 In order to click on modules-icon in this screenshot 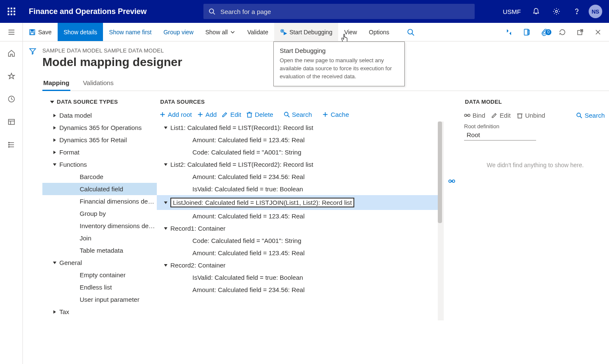, I will do `click(11, 145)`.